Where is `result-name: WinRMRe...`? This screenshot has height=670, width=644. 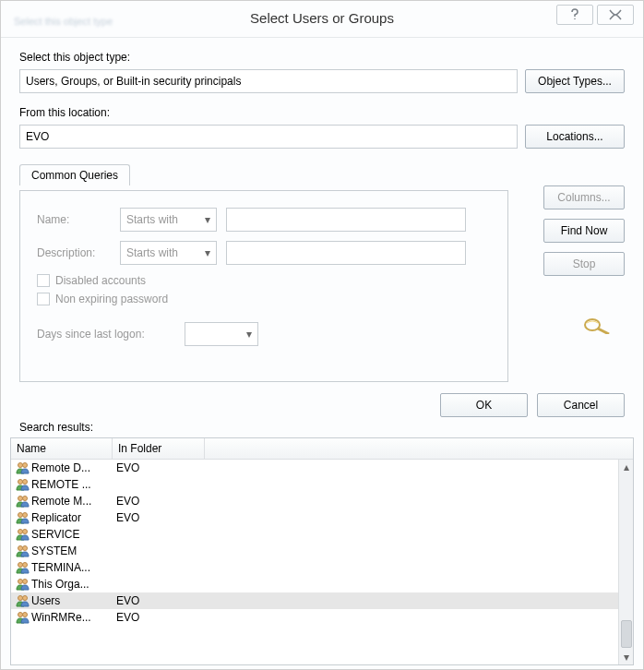
result-name: WinRMRe... is located at coordinates (74, 617).